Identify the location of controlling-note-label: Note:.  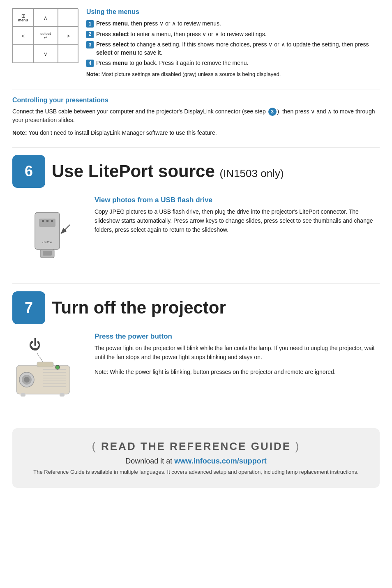
(20, 133).